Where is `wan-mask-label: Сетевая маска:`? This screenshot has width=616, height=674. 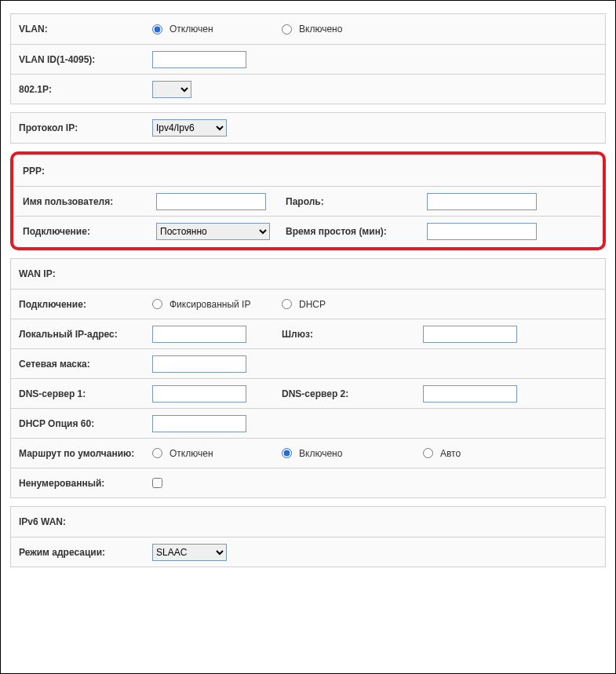
wan-mask-label: Сетевая маска: is located at coordinates (78, 364).